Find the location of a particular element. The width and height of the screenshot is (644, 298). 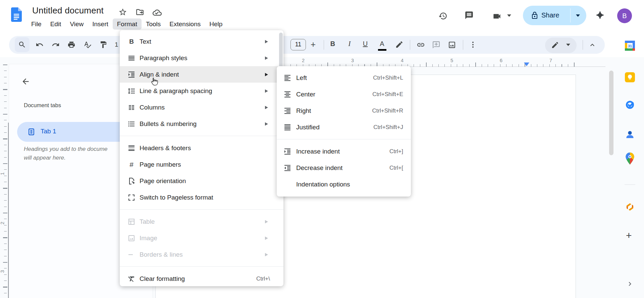

docs-logo-icon is located at coordinates (16, 15).